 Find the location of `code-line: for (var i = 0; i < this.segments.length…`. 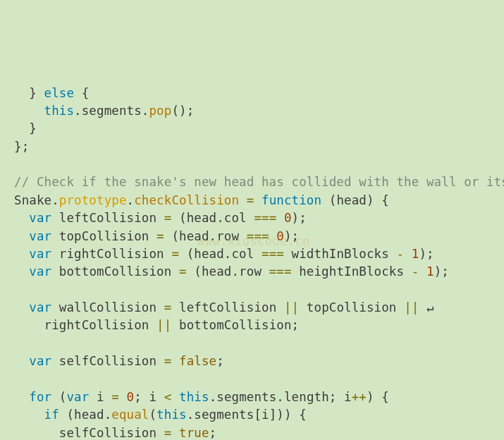

code-line: for (var i = 0; i < this.segments.length… is located at coordinates (202, 397).